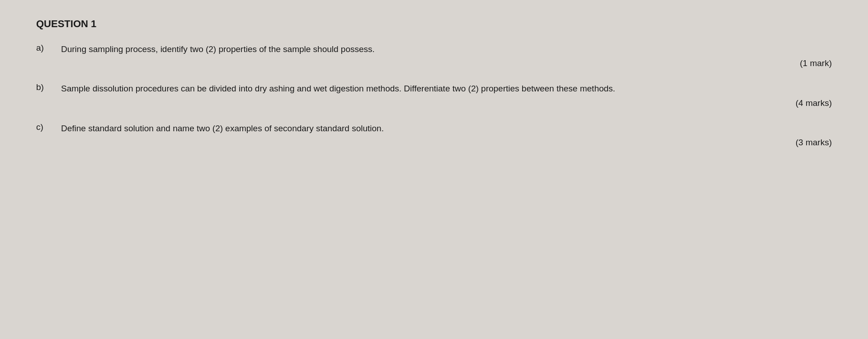 The width and height of the screenshot is (868, 339). What do you see at coordinates (447, 89) in the screenshot?
I see `question-text-b: Sample dissolution procedures can be div…` at bounding box center [447, 89].